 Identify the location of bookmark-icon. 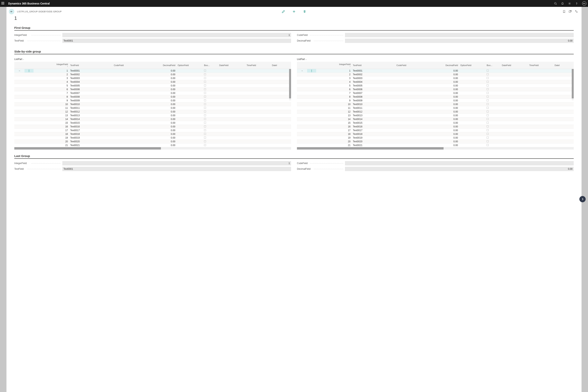
(564, 12).